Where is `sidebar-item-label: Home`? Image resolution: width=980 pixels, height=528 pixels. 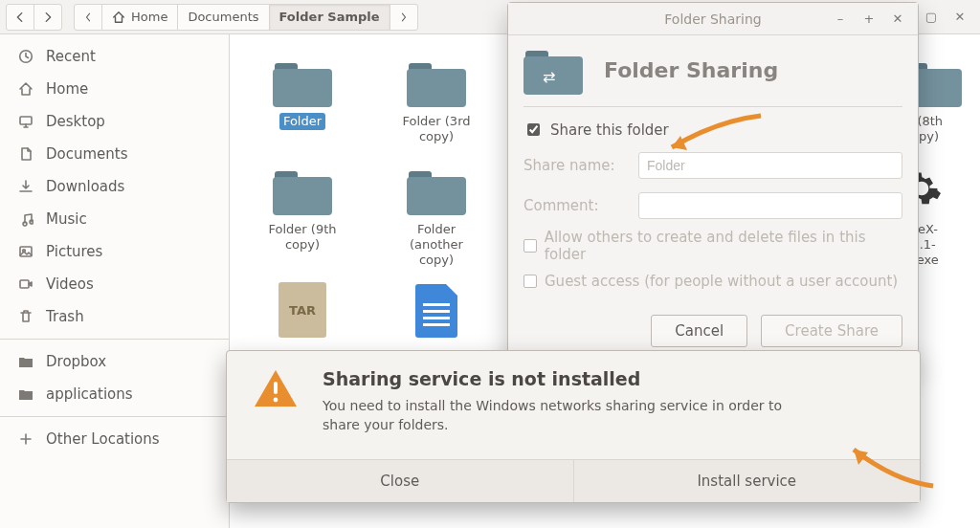
sidebar-item-label: Home is located at coordinates (67, 89).